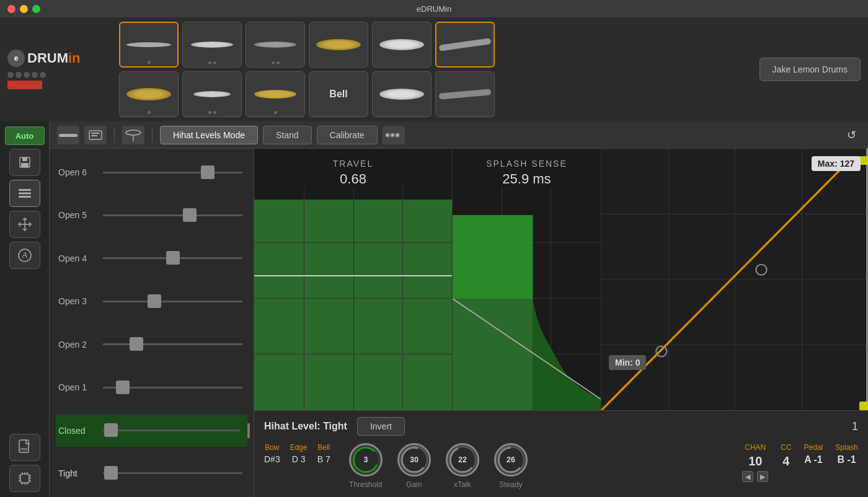 Image resolution: width=868 pixels, height=497 pixels. Describe the element at coordinates (149, 45) in the screenshot. I see `pad-hihat` at that location.